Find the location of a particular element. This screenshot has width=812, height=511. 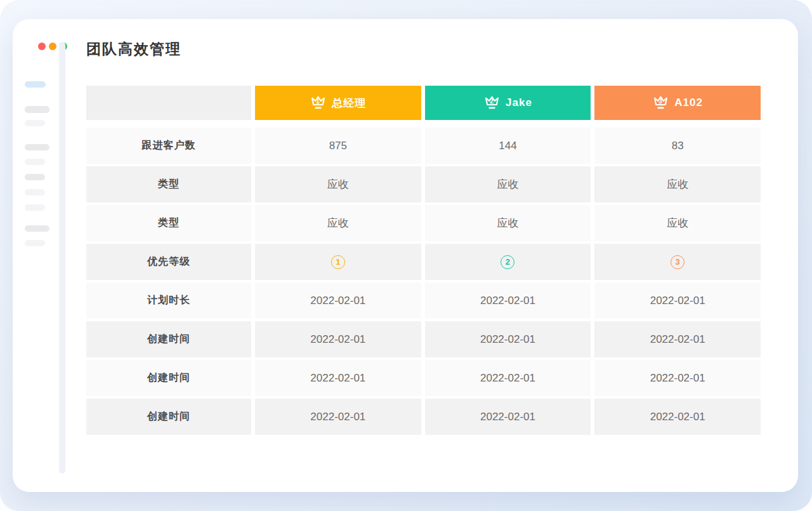

table-row-created-1: 创建时间 2022-02-01 2022-02-01 2022-02-01 is located at coordinates (424, 339).